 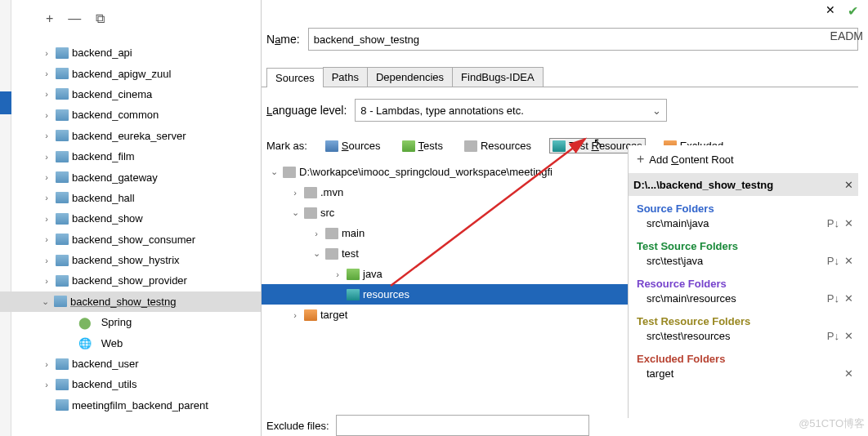 I want to click on test-source-folder-item: src\test\javaP↓✕, so click(x=745, y=263).